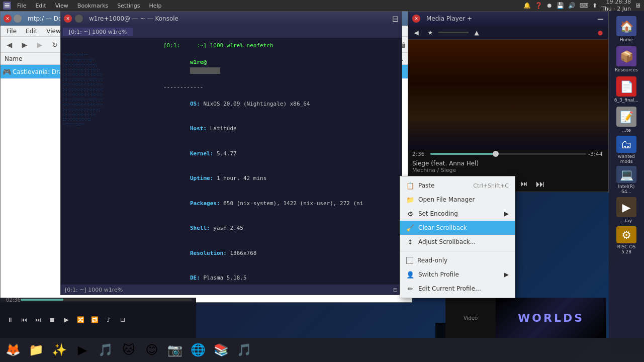 Image resolution: width=644 pixels, height=362 pixels. I want to click on mini-shuffle-button: 🔀, so click(80, 320).